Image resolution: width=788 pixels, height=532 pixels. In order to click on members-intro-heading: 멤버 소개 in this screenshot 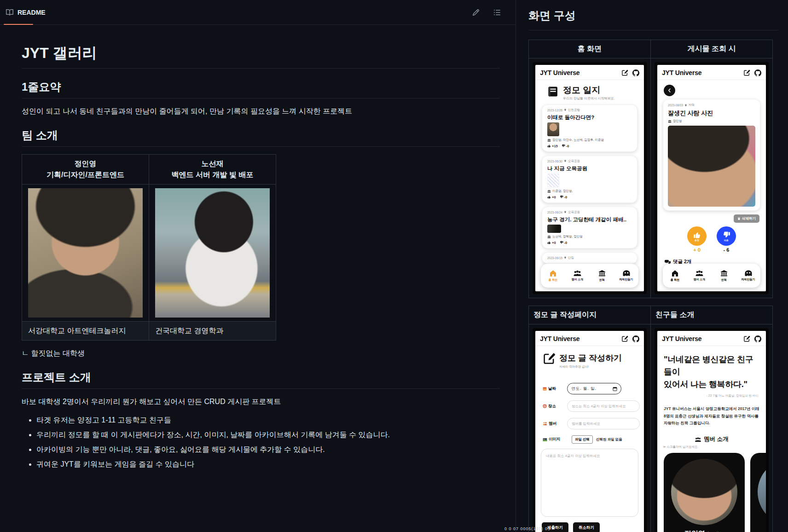, I will do `click(712, 439)`.